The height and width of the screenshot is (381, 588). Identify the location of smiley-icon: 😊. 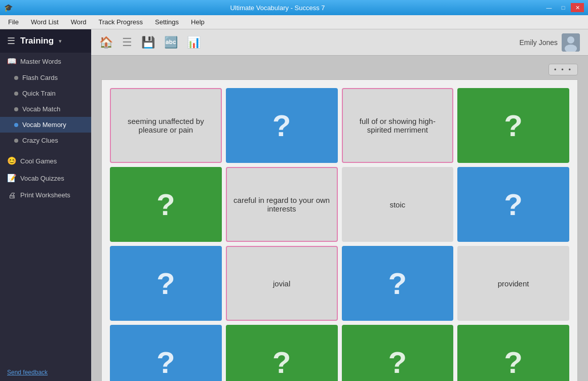
(12, 161).